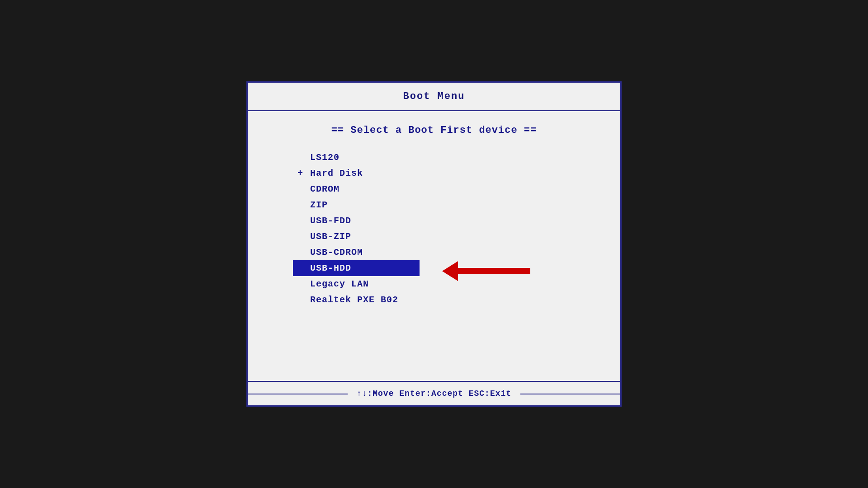 The width and height of the screenshot is (868, 488). I want to click on item-label: LS120, so click(325, 157).